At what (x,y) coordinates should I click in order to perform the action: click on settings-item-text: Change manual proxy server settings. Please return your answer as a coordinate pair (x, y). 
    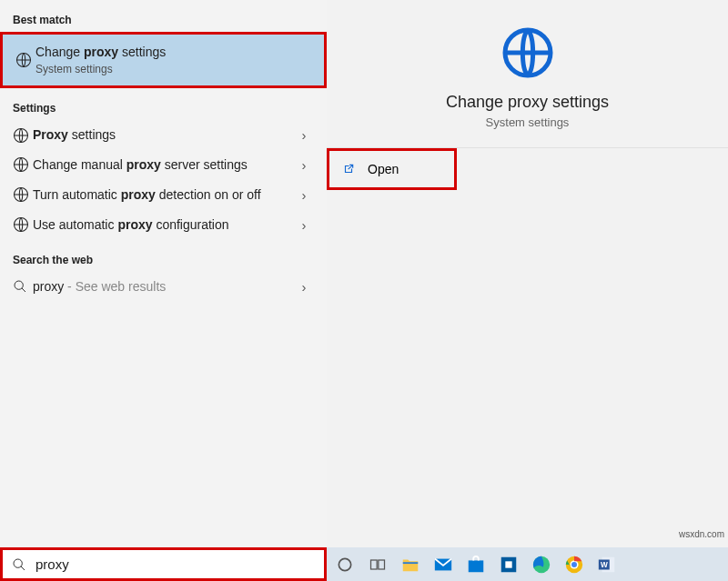
    Looking at the image, I should click on (164, 165).